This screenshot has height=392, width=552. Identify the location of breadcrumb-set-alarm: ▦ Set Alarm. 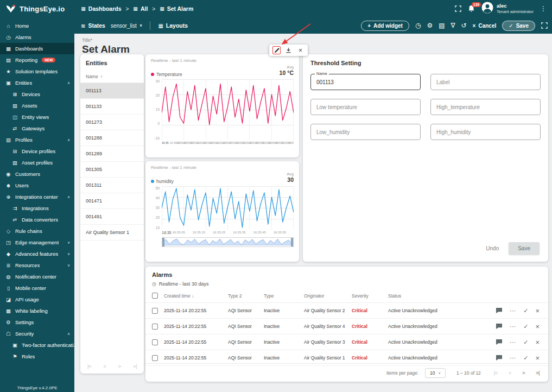
(176, 9).